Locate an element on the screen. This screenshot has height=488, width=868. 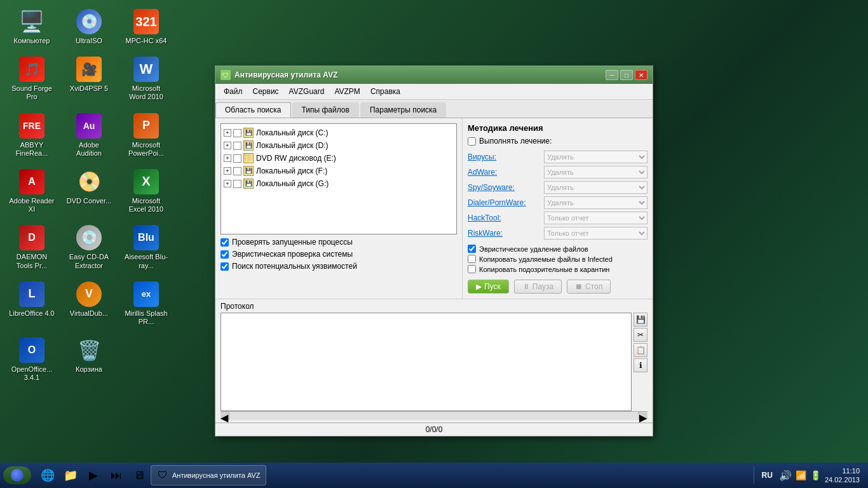
treat-link-dialer: Dialer/PornWare: is located at coordinates (506, 203).